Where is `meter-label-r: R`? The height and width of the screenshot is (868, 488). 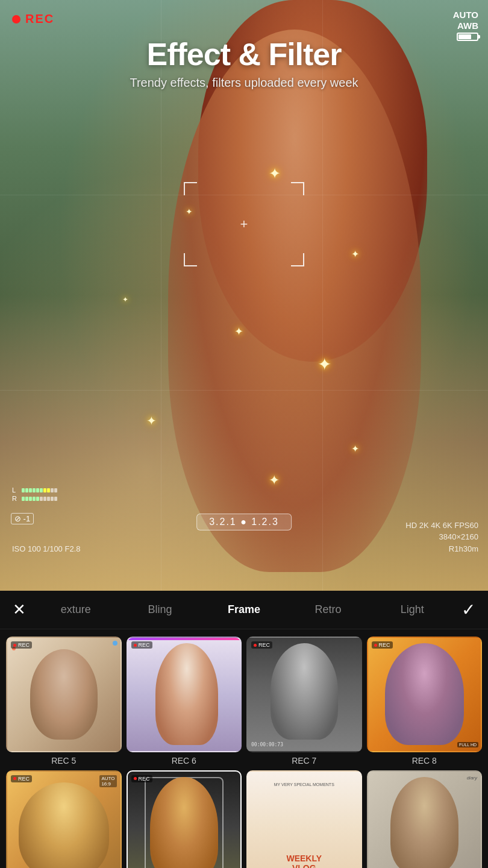 meter-label-r: R is located at coordinates (16, 498).